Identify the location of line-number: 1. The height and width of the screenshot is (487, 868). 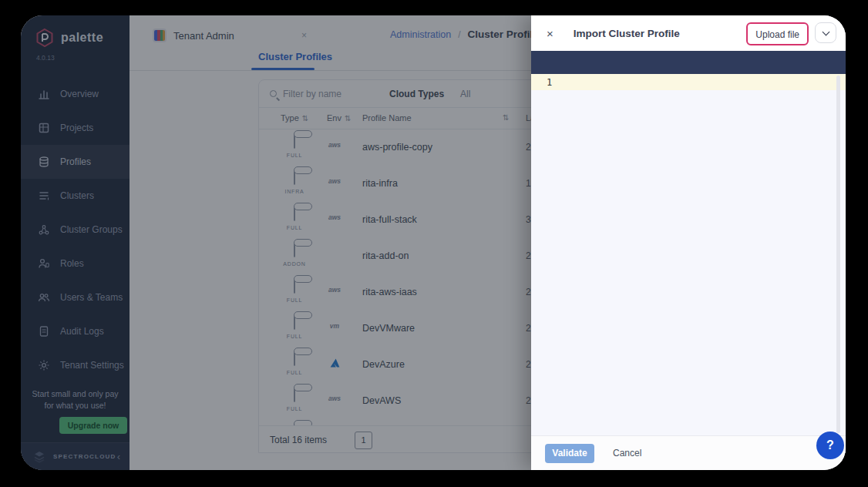
(549, 82).